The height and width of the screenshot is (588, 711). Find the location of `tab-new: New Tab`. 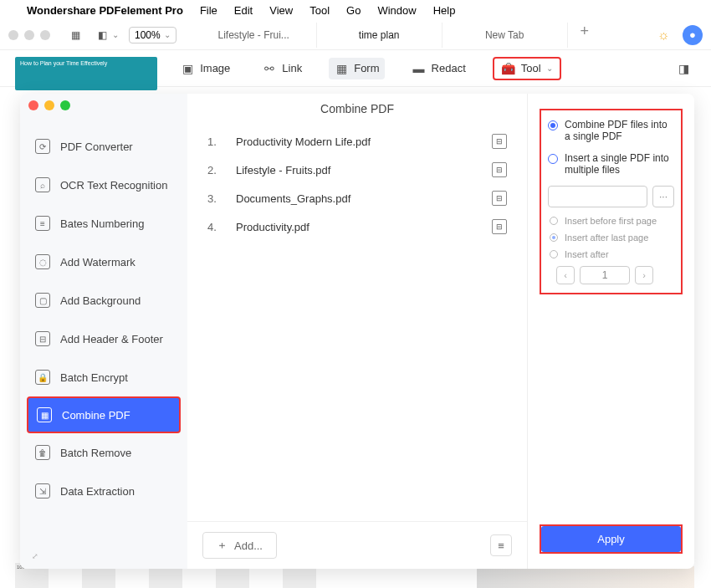

tab-new: New Tab is located at coordinates (505, 35).